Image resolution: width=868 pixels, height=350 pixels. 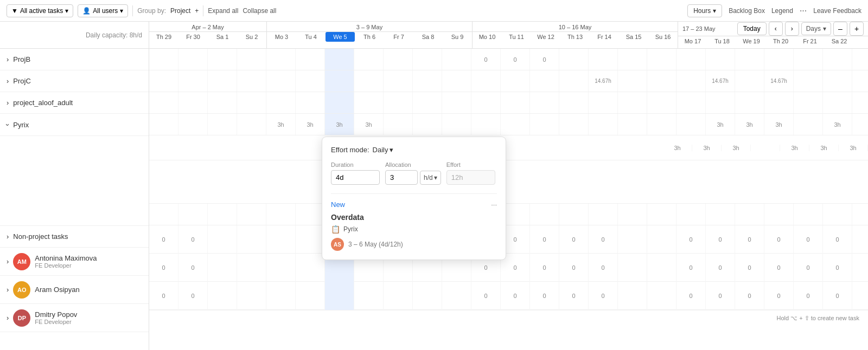 What do you see at coordinates (196, 11) in the screenshot?
I see `add-group-button: +` at bounding box center [196, 11].